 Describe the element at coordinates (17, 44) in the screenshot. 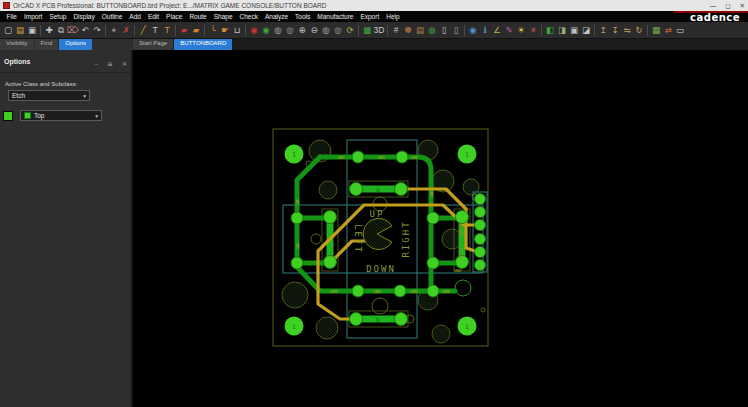

I see `panel-tab: Visibility` at that location.